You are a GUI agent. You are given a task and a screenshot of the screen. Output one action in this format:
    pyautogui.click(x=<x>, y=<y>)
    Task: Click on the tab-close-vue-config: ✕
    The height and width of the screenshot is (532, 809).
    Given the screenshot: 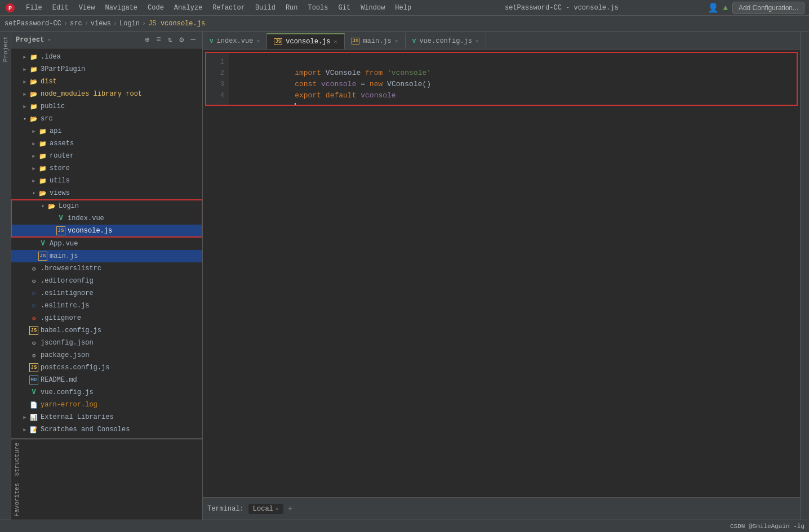 What is the action you would take?
    pyautogui.click(x=477, y=41)
    